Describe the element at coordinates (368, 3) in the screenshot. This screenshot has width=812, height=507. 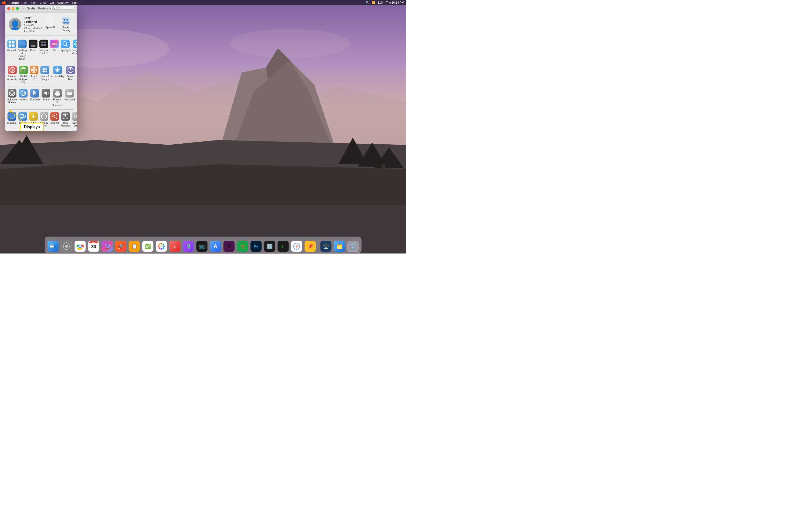
I see `menubar-spotlight-icon: 🔍` at that location.